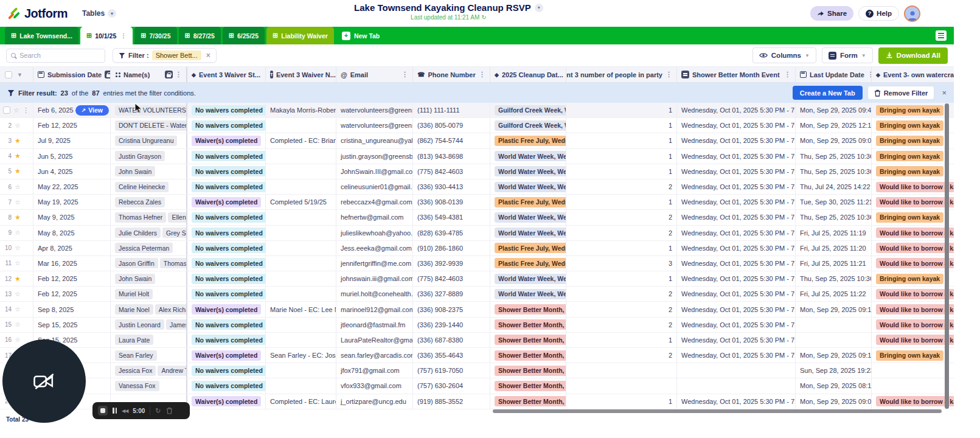 Image resolution: width=980 pixels, height=438 pixels. What do you see at coordinates (451, 248) in the screenshot?
I see `cell-phone: (910) 286-1860` at bounding box center [451, 248].